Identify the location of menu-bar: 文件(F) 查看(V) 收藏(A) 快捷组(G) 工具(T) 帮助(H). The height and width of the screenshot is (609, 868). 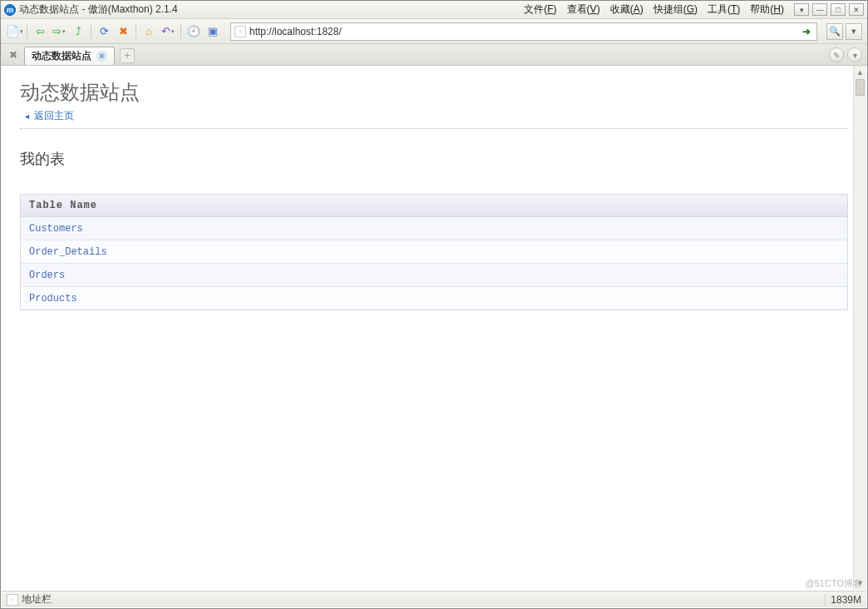
(653, 10).